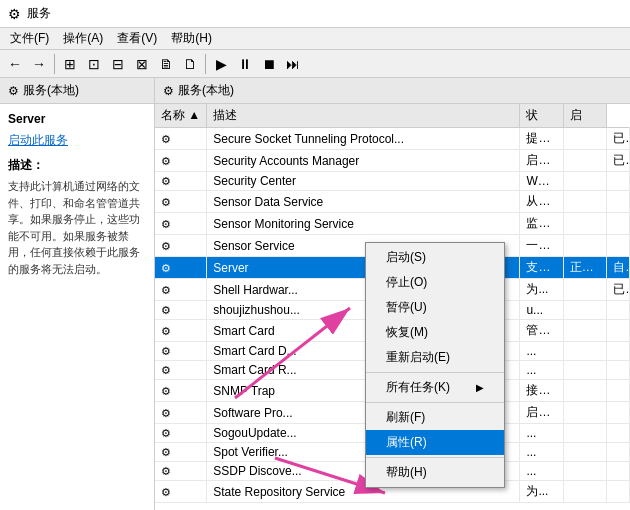 The width and height of the screenshot is (630, 510). I want to click on menu-file: 文件(F), so click(30, 38).